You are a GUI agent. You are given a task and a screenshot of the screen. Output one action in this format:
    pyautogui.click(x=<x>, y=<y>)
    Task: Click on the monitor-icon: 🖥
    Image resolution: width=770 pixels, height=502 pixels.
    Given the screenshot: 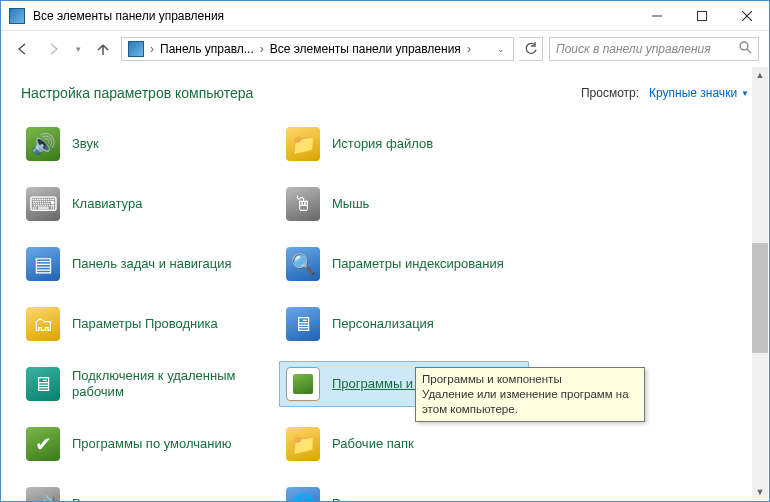 What is the action you would take?
    pyautogui.click(x=303, y=324)
    